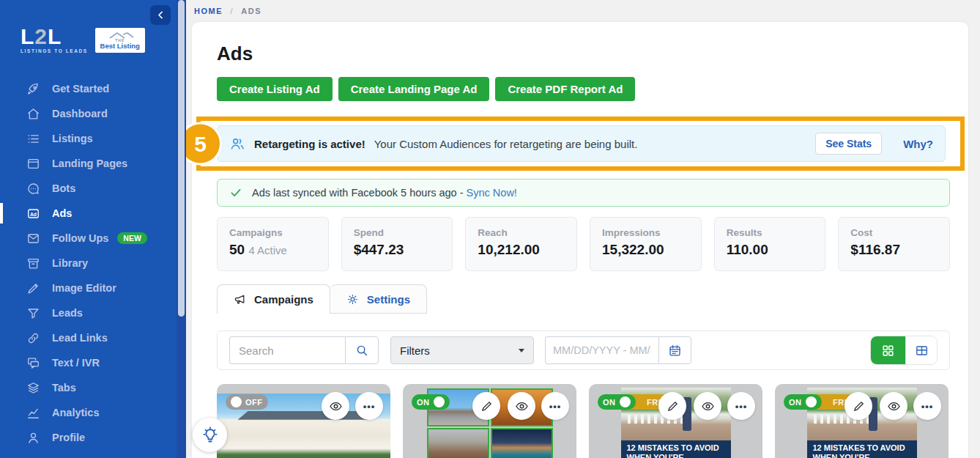  Describe the element at coordinates (675, 350) in the screenshot. I see `calendar-button` at that location.